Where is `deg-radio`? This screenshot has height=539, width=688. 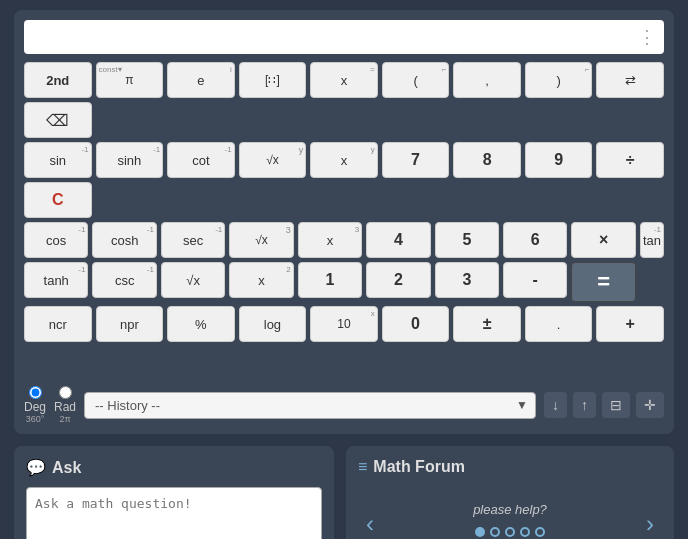
deg-radio is located at coordinates (36, 392).